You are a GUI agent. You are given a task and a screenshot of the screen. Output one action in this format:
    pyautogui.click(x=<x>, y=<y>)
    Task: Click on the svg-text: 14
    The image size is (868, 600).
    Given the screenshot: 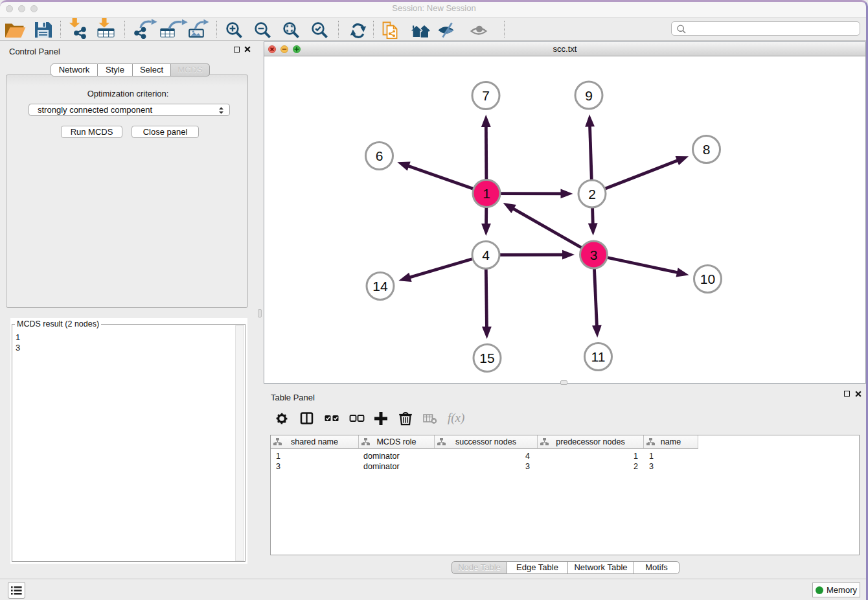 What is the action you would take?
    pyautogui.click(x=380, y=286)
    